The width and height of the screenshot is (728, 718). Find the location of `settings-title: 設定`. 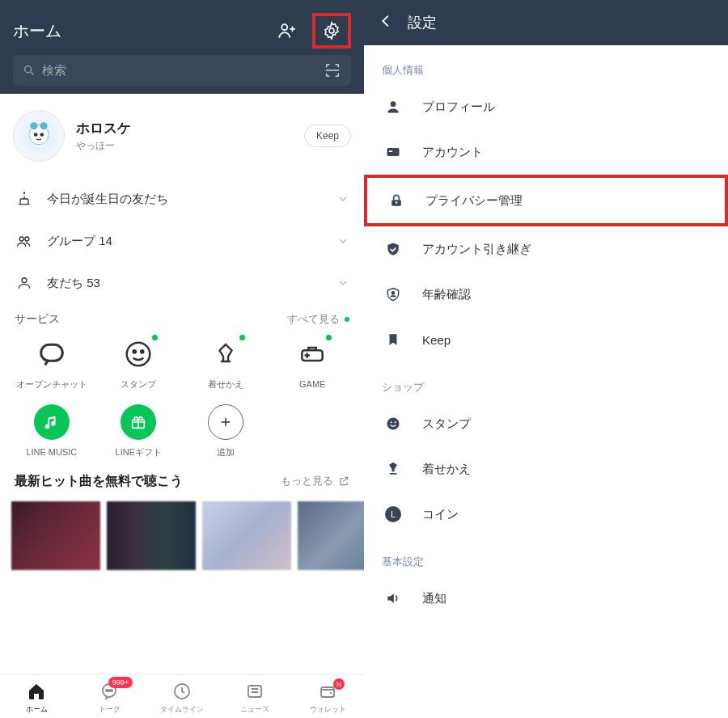

settings-title: 設定 is located at coordinates (422, 23).